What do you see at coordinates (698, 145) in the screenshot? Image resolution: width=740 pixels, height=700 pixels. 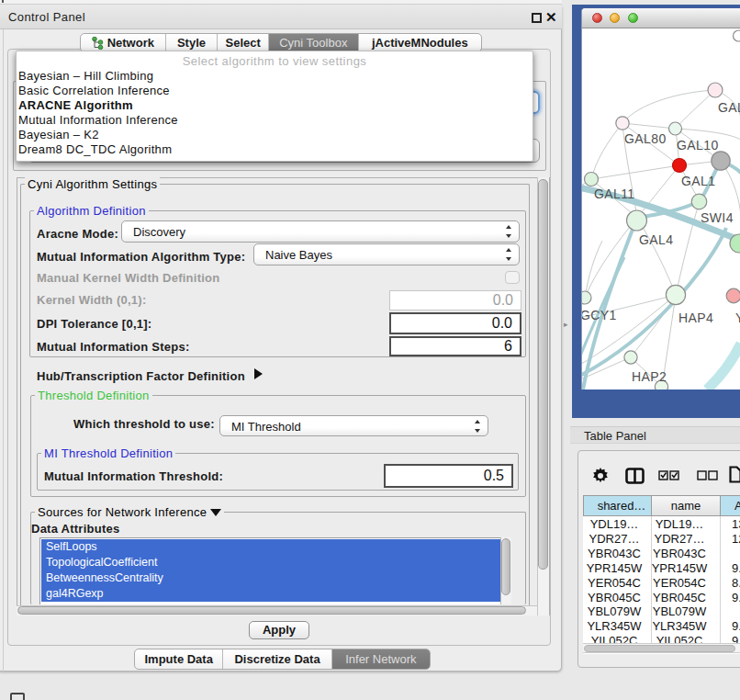 I see `svg-text: GAL10` at bounding box center [698, 145].